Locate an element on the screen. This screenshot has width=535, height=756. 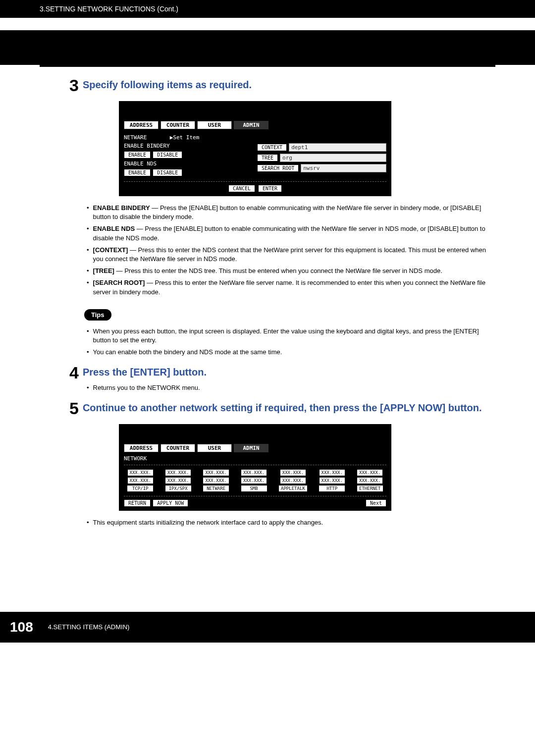
step-4-header: 4 Press the [ENTER] button. is located at coordinates (282, 373).